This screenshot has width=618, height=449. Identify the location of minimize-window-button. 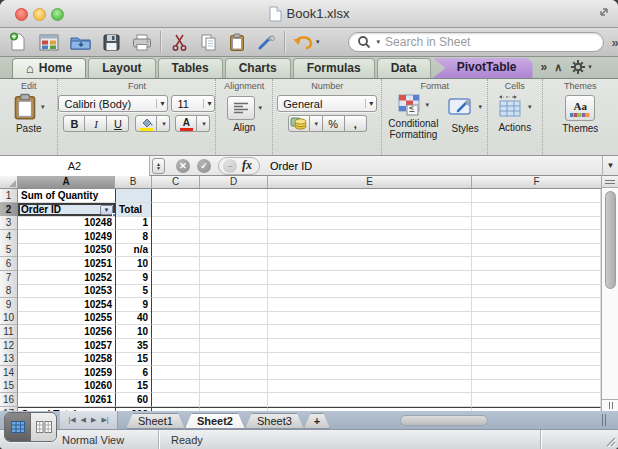
(40, 14).